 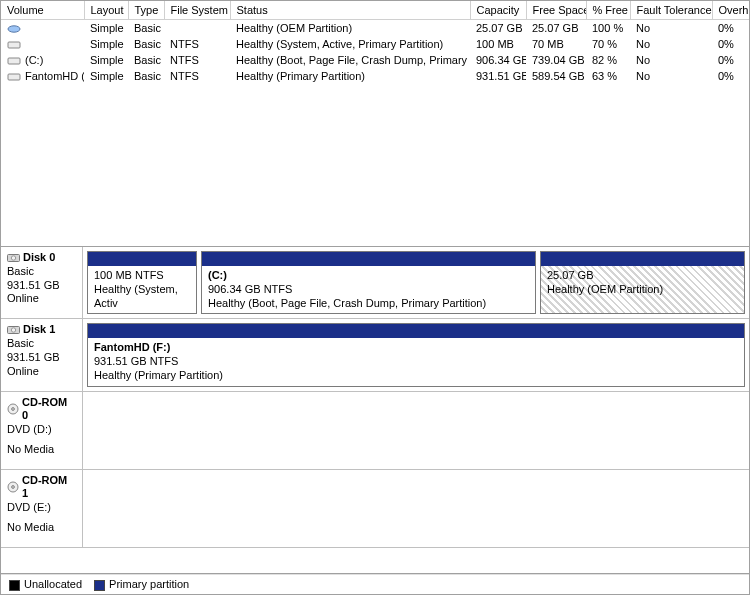 I want to click on volume-list-header-row: Volume Layout Type File System Status Ca…, so click(x=375, y=10).